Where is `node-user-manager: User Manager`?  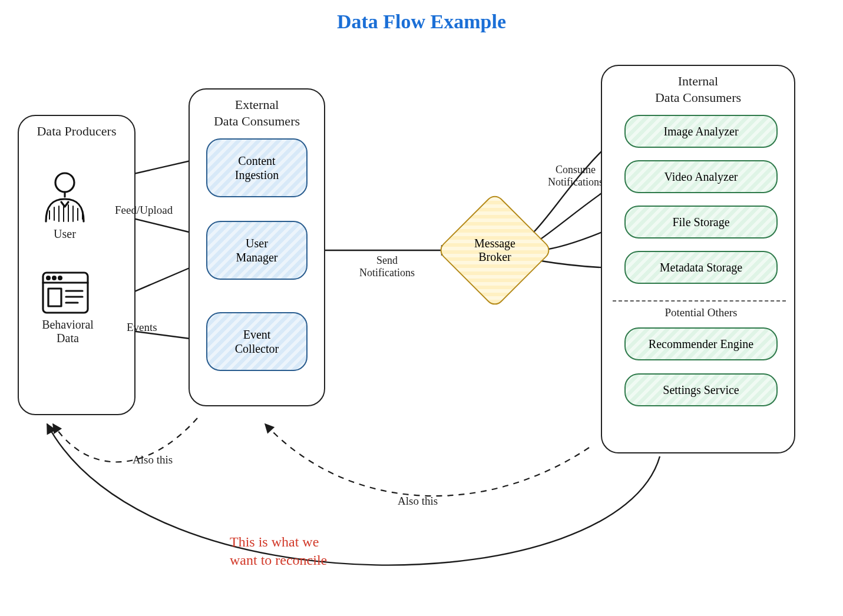 node-user-manager: User Manager is located at coordinates (257, 250).